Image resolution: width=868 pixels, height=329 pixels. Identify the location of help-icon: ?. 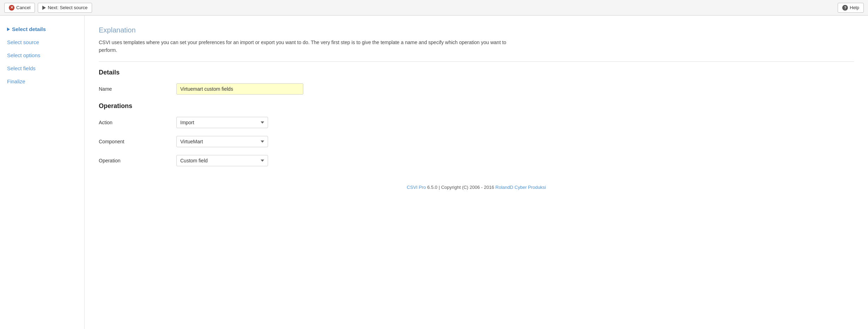
(845, 8).